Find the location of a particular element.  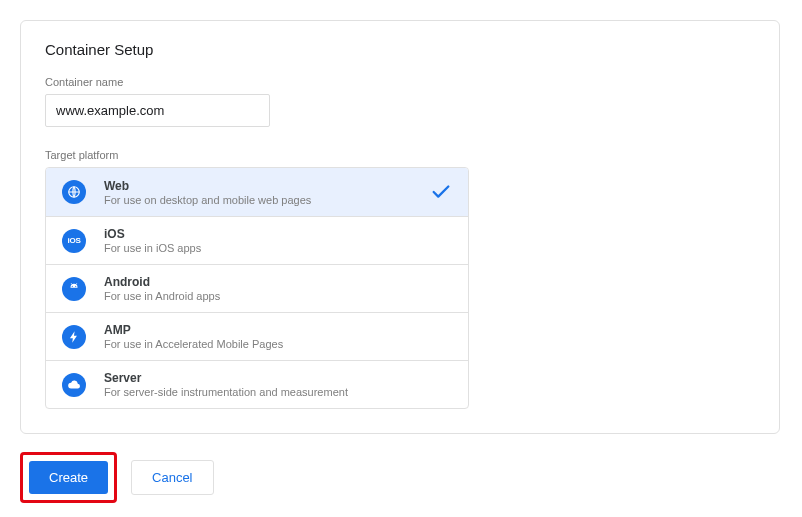

container-name-input is located at coordinates (158, 110).